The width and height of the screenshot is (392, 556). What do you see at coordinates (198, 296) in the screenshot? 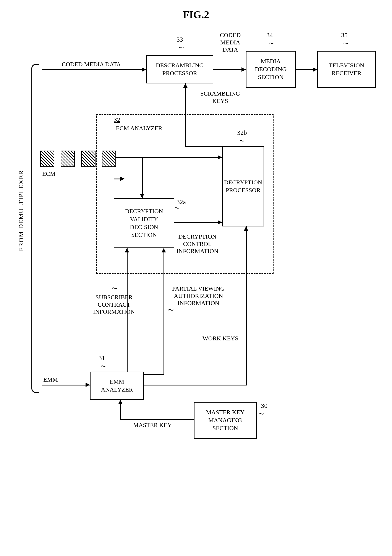
I see `partial-viewing-label: PARTIAL VIEWINGAUTHORIZATIONINFORMATION` at bounding box center [198, 296].